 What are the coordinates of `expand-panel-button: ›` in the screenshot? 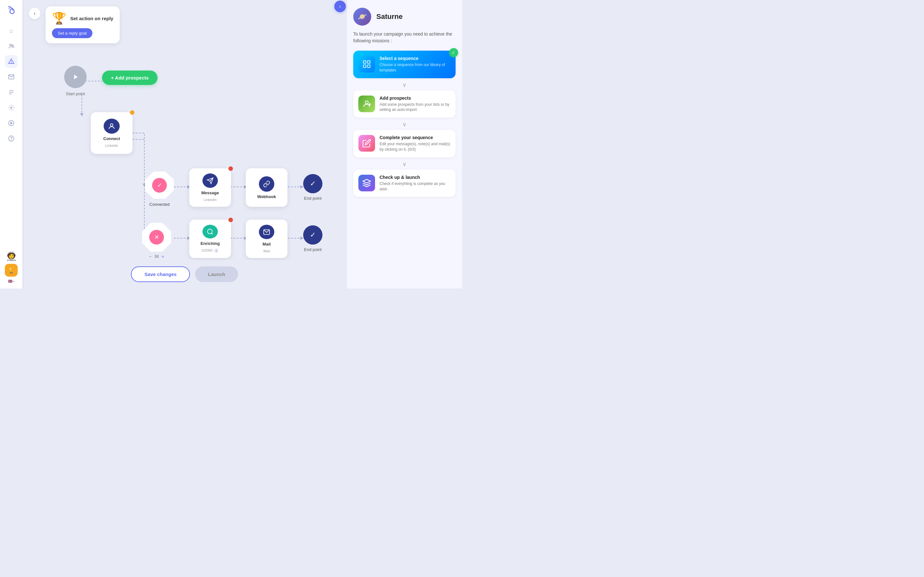 It's located at (340, 6).